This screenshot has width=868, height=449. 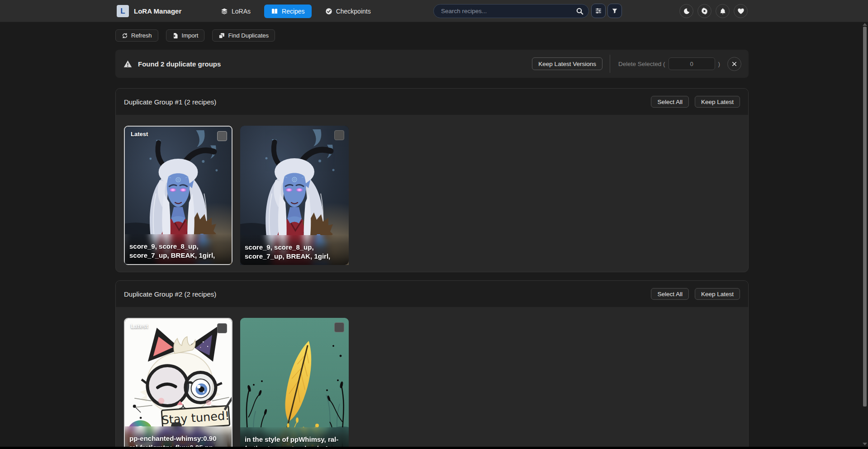 What do you see at coordinates (865, 217) in the screenshot?
I see `scrollbar-thumb` at bounding box center [865, 217].